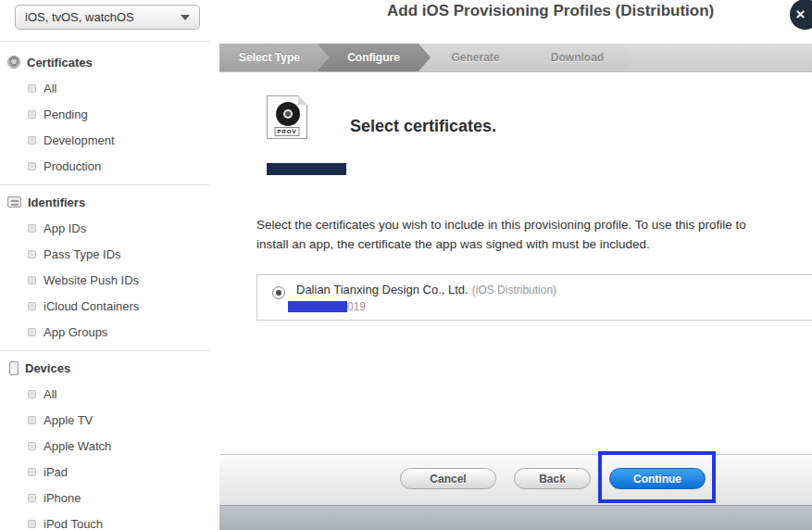 This screenshot has width=812, height=530. Describe the element at coordinates (279, 293) in the screenshot. I see `certificate-radio-selected` at that location.